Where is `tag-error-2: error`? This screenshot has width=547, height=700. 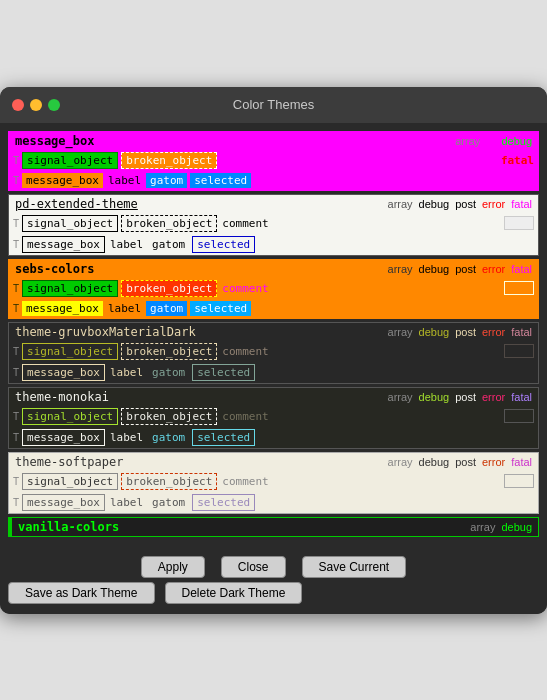
tag-error-2: error is located at coordinates (494, 204).